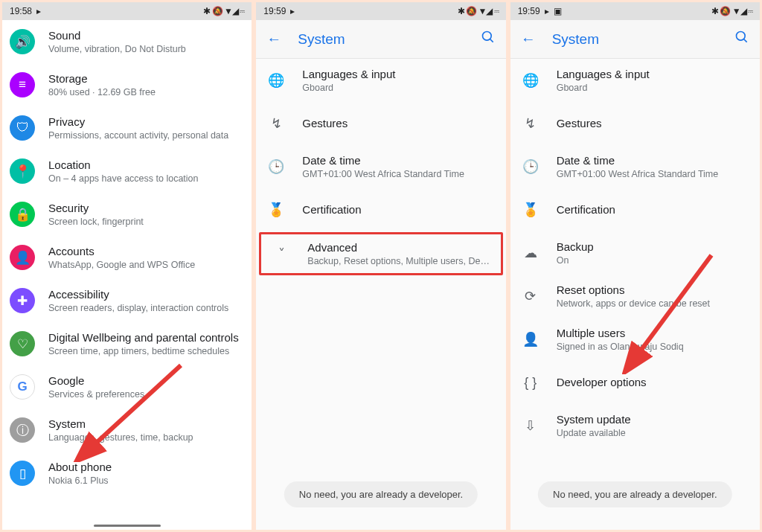 The height and width of the screenshot is (532, 762). What do you see at coordinates (399, 161) in the screenshot?
I see `item-title: Date & time` at bounding box center [399, 161].